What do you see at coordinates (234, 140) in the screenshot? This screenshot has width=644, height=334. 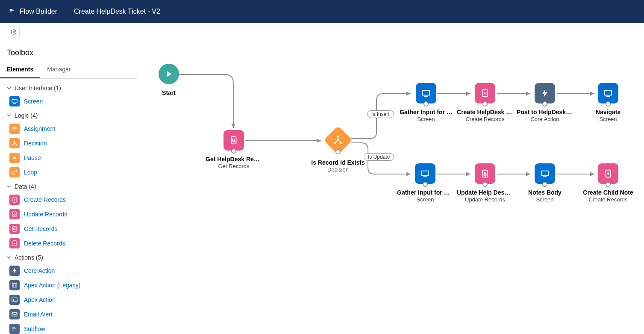 I see `get-records-icon` at bounding box center [234, 140].